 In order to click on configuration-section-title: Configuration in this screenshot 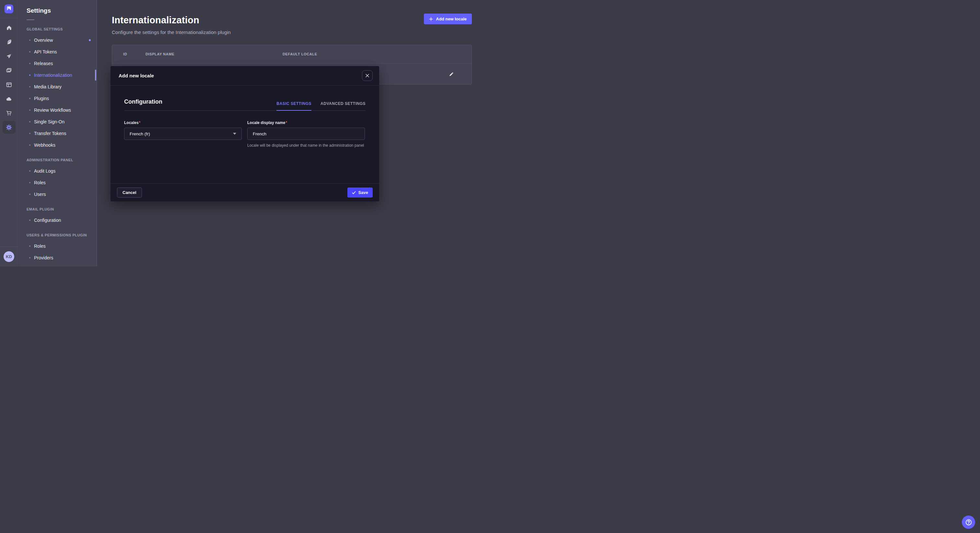, I will do `click(143, 104)`.